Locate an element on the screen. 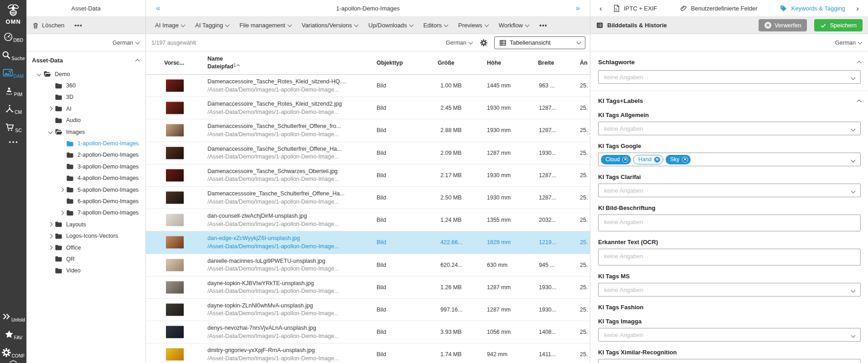 The width and height of the screenshot is (868, 363). delete-button: Löschen is located at coordinates (48, 26).